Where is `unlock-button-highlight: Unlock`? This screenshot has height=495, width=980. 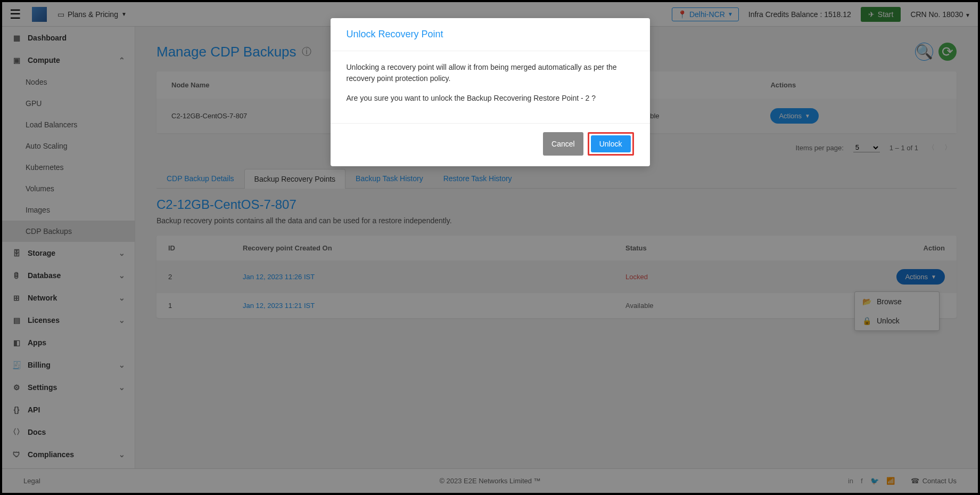 unlock-button-highlight: Unlock is located at coordinates (611, 144).